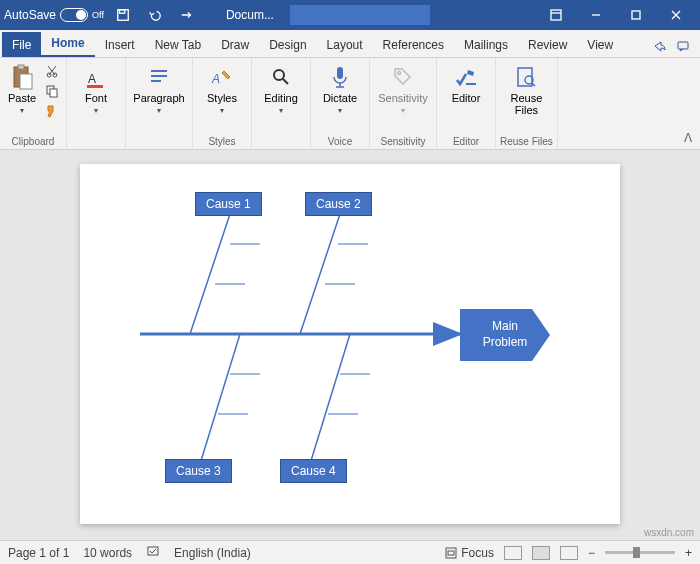 This screenshot has width=700, height=564. What do you see at coordinates (403, 90) in the screenshot?
I see `sensitivity-button: Sensitivity ▾` at bounding box center [403, 90].